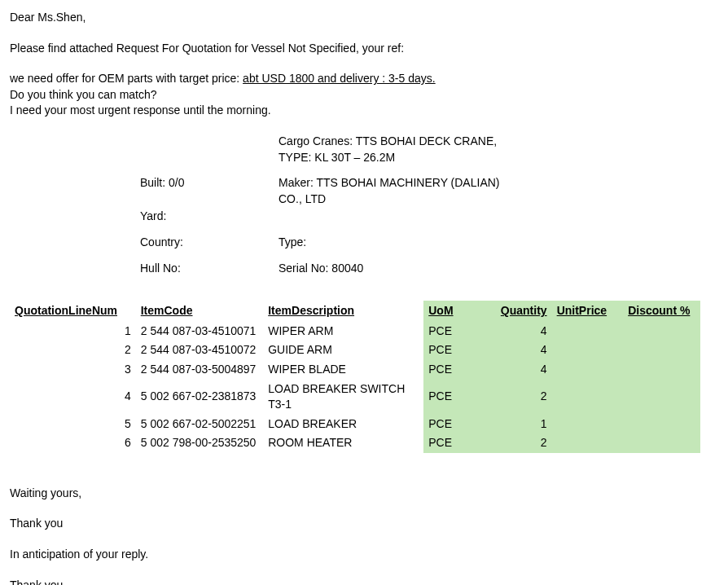 This screenshot has height=585, width=728. Describe the element at coordinates (401, 150) in the screenshot. I see `spec-cargo-cranes: Cargo Cranes: TTS BOHAI DECK CRANE, TYPE…` at that location.